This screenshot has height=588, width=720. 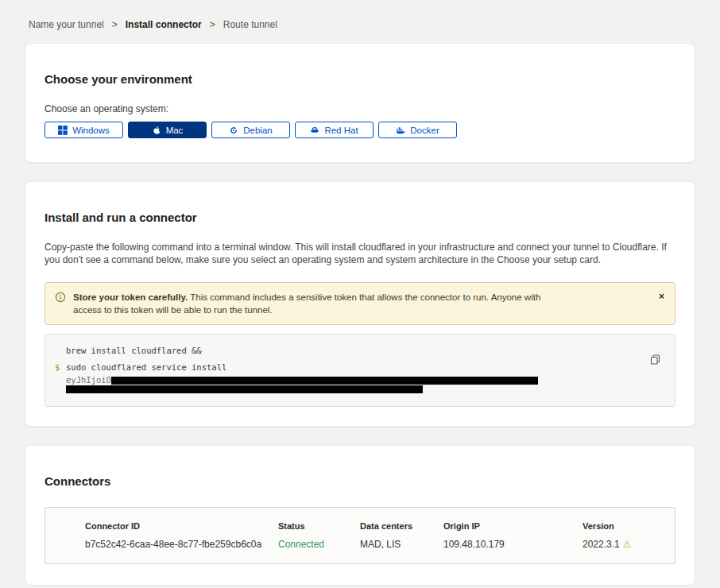 What do you see at coordinates (134, 351) in the screenshot?
I see `code-line-1-text: brew install cloudflared &&` at bounding box center [134, 351].